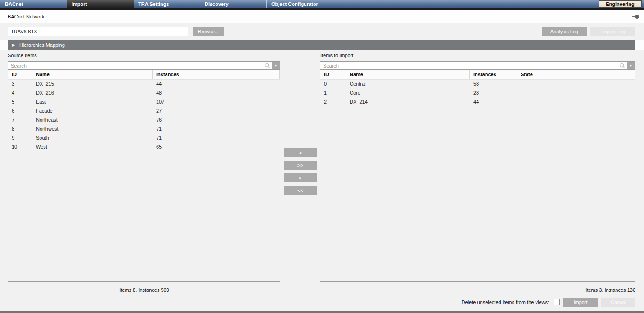  I want to click on table-row: 8Northwest71, so click(144, 129).